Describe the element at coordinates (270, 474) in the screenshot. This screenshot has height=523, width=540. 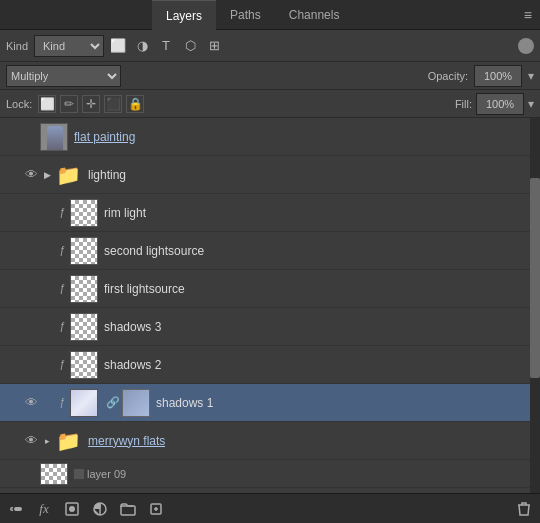
I see `layer-item: layer 09` at that location.